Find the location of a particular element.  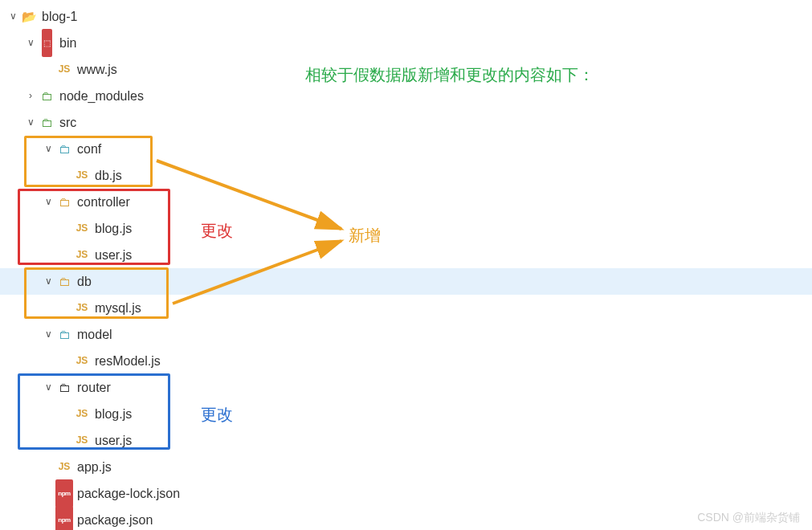

tree-row-controller: ∨ 🗀 controller is located at coordinates (406, 202).